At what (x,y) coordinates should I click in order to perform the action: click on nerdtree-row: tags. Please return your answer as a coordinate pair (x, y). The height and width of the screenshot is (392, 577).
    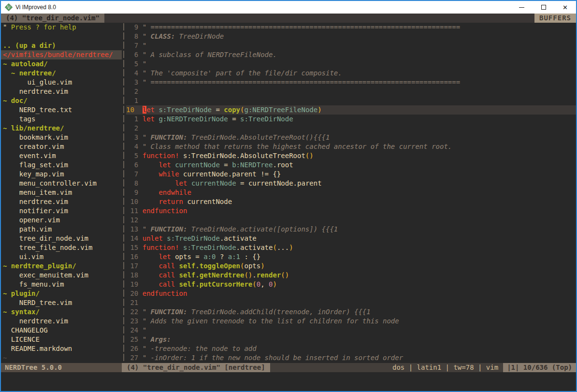
    Looking at the image, I should click on (61, 119).